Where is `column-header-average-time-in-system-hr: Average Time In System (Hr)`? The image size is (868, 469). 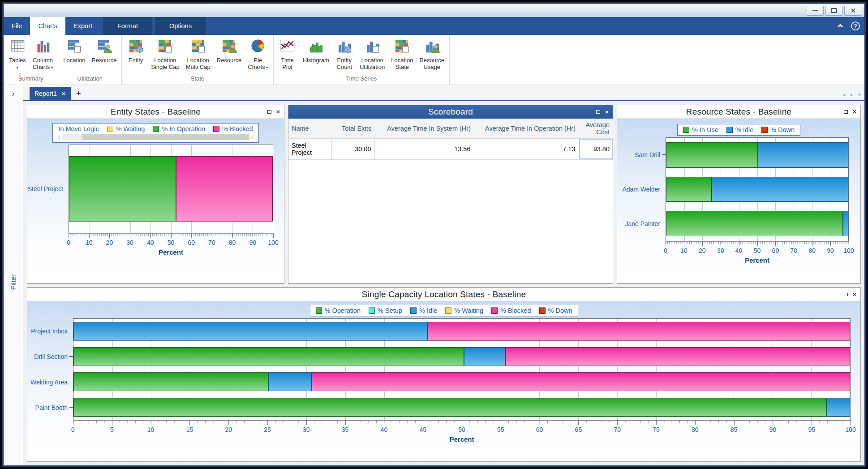 column-header-average-time-in-system-hr: Average Time In System (Hr) is located at coordinates (424, 129).